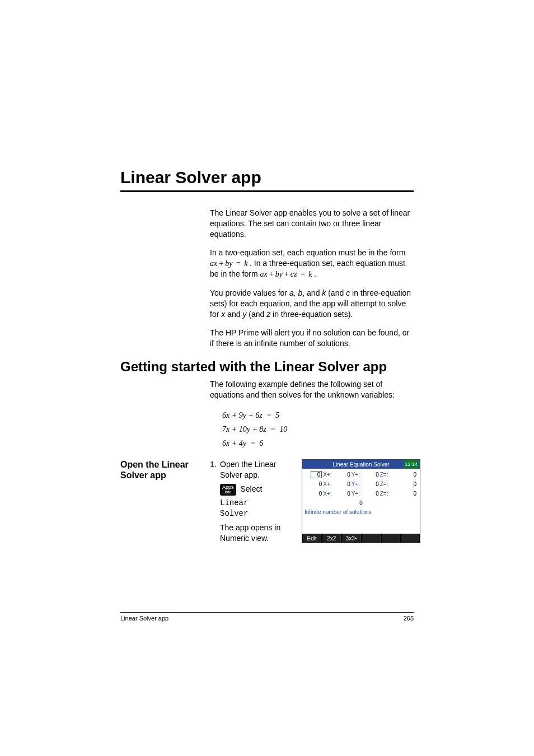 Image resolution: width=534 pixels, height=756 pixels. I want to click on text: , and, so click(312, 293).